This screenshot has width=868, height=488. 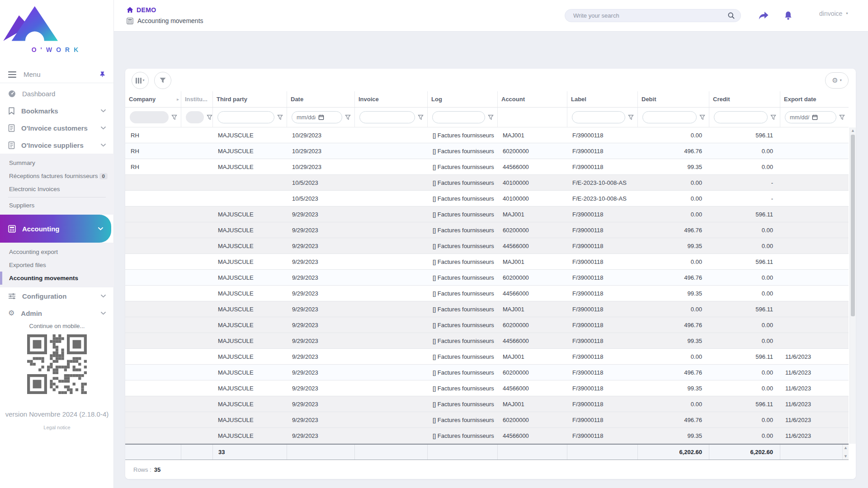 What do you see at coordinates (250, 99) in the screenshot?
I see `col-header-third-party: Third party` at bounding box center [250, 99].